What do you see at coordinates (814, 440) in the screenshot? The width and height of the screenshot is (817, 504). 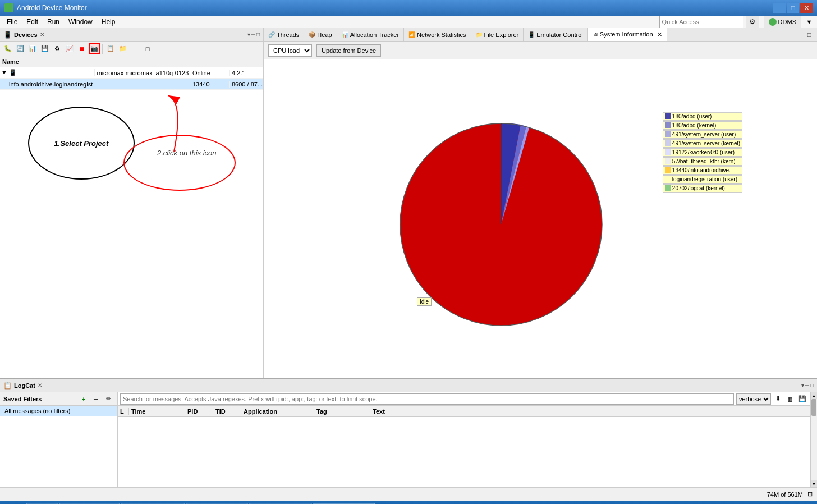 I see `logcat-scrollbar: ▲ ▼` at bounding box center [814, 440].